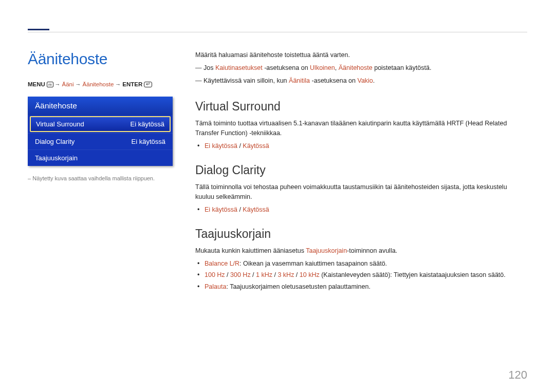  What do you see at coordinates (54, 142) in the screenshot?
I see `menu-item-label: Dialog Clarity` at bounding box center [54, 142].